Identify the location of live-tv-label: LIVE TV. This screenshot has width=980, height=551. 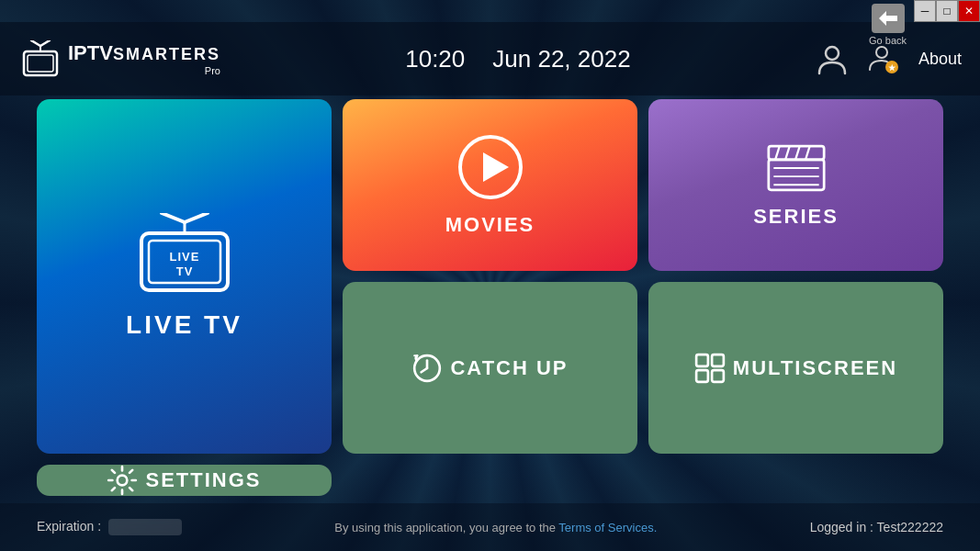
(184, 325).